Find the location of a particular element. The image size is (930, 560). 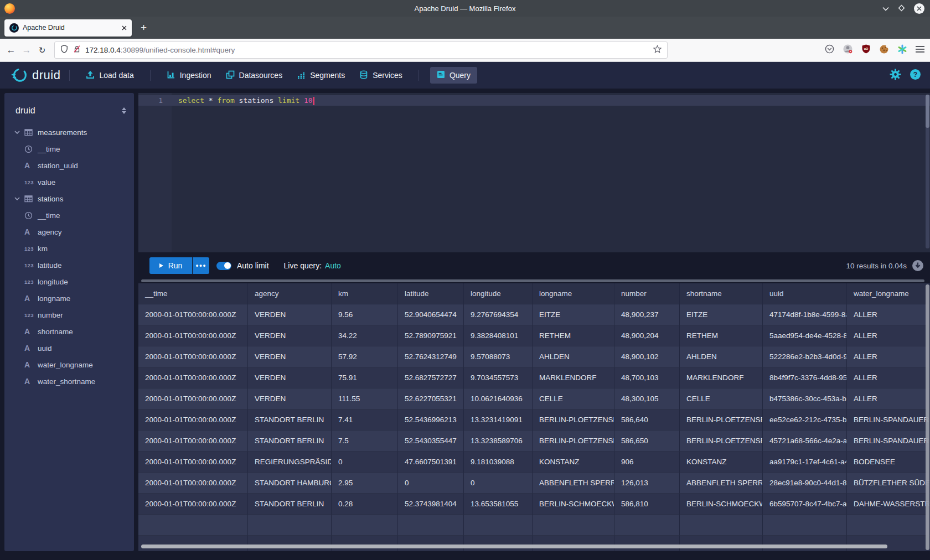

account-icon is located at coordinates (848, 50).